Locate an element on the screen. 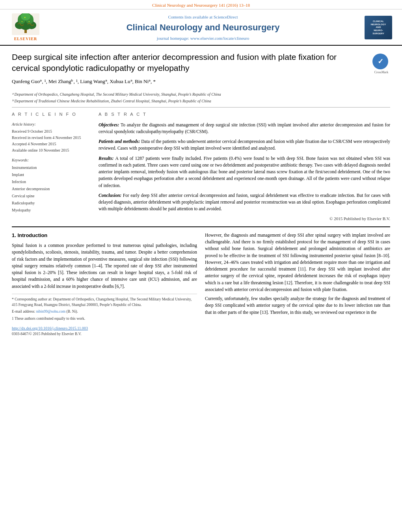 The image size is (402, 532). intro-paragraph-1: Spinal fusion is a common procedure perf… is located at coordinates (104, 266).